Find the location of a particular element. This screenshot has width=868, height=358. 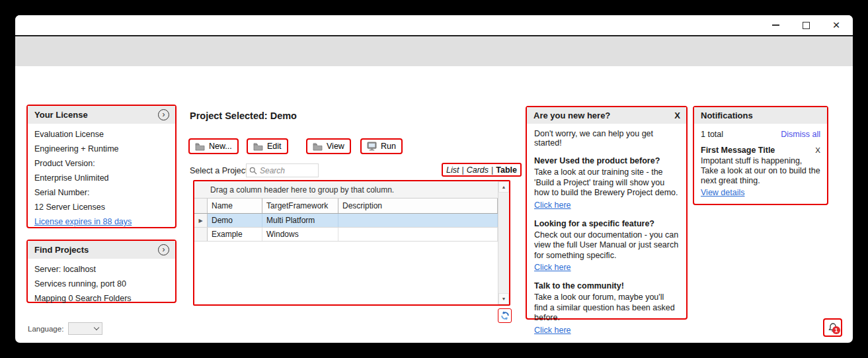

license-info-list: Evaluation License Engineering + Runtime… is located at coordinates (102, 178).